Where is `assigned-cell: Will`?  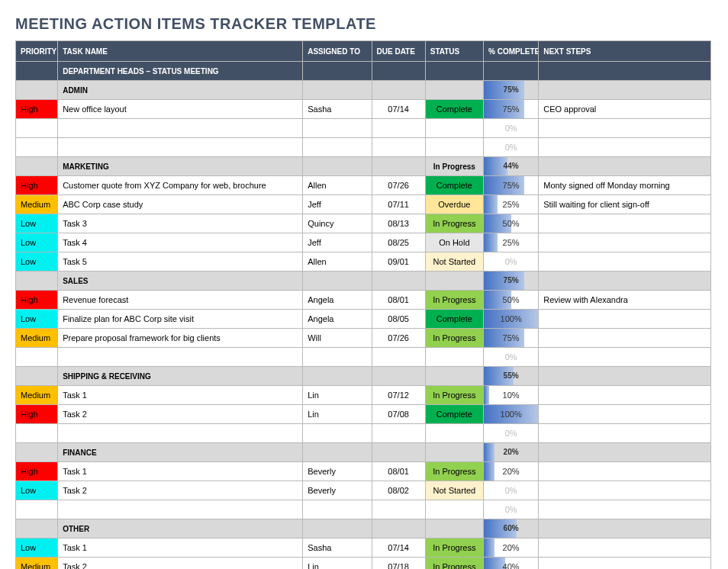 assigned-cell: Will is located at coordinates (337, 339).